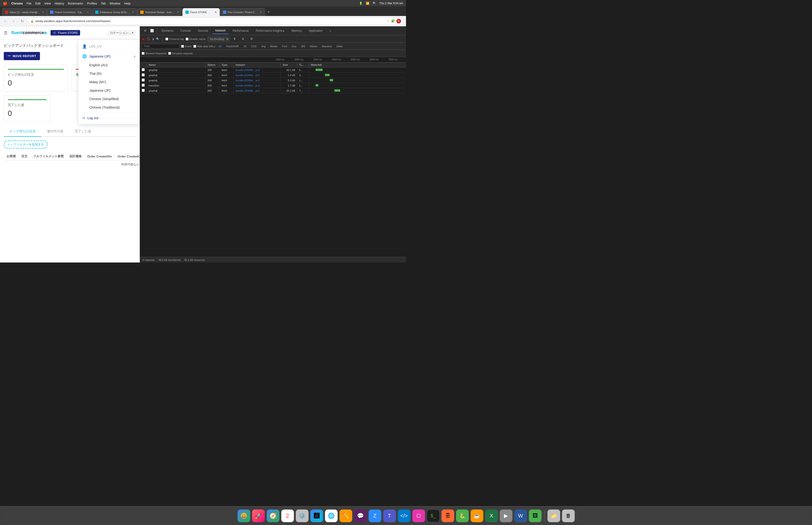 This screenshot has width=812, height=525. Describe the element at coordinates (55, 132) in the screenshot. I see `tab-inprogress-waves: 進行中の波` at that location.